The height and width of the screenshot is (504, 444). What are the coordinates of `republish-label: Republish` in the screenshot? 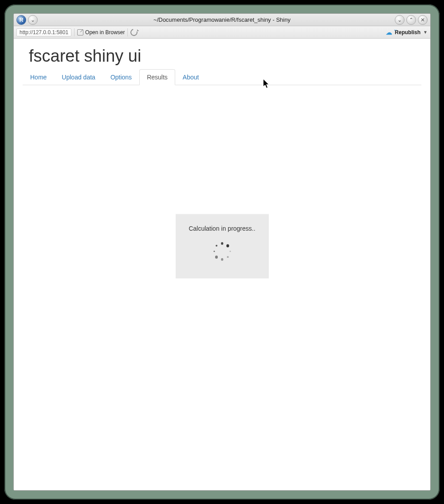 It's located at (408, 32).